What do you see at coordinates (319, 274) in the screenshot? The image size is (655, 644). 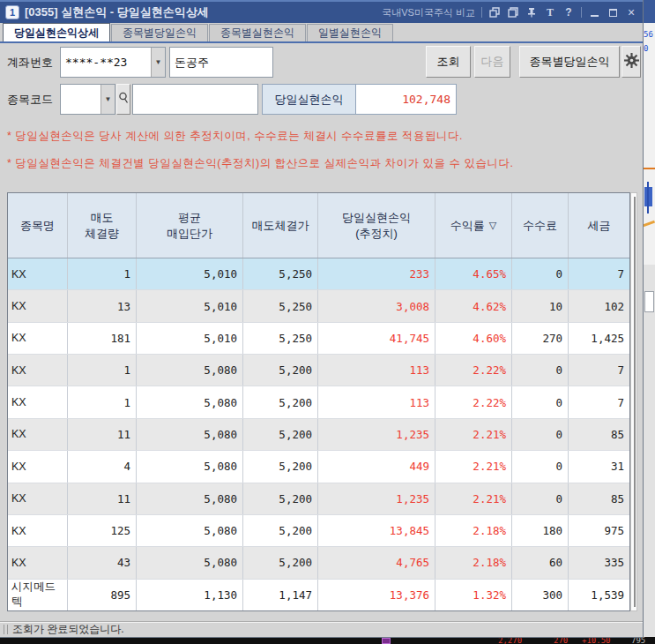 I see `table-row: KX15,0105,2502334.65%07` at bounding box center [319, 274].